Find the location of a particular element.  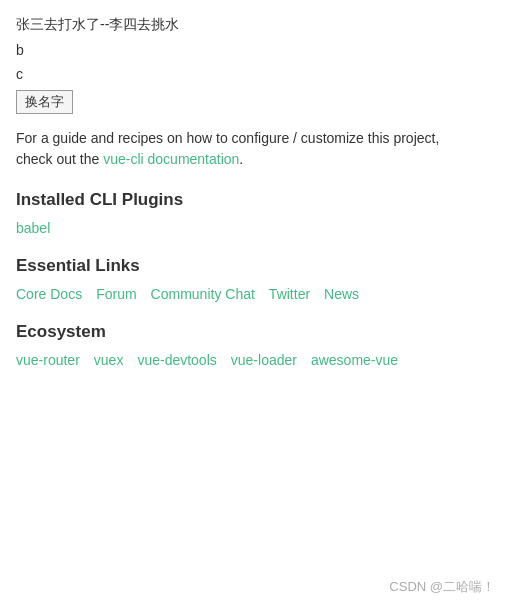

essential-links-title: Essential Links is located at coordinates (256, 266).